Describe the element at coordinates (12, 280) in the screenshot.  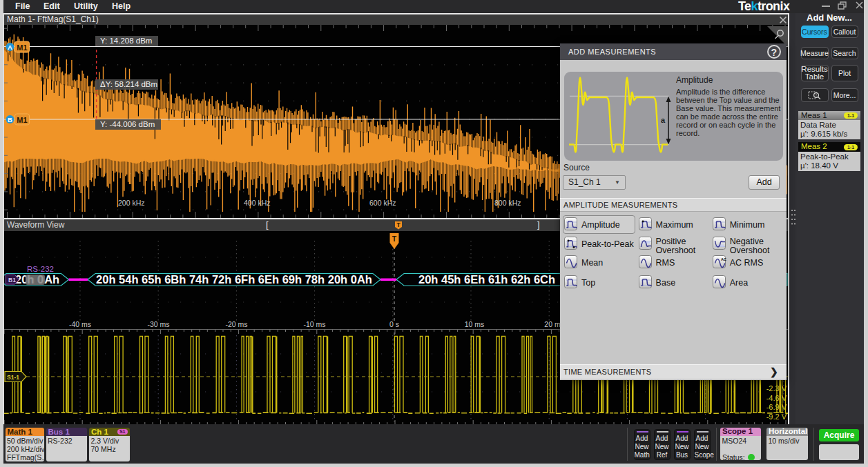
I see `svg-text: B1` at that location.